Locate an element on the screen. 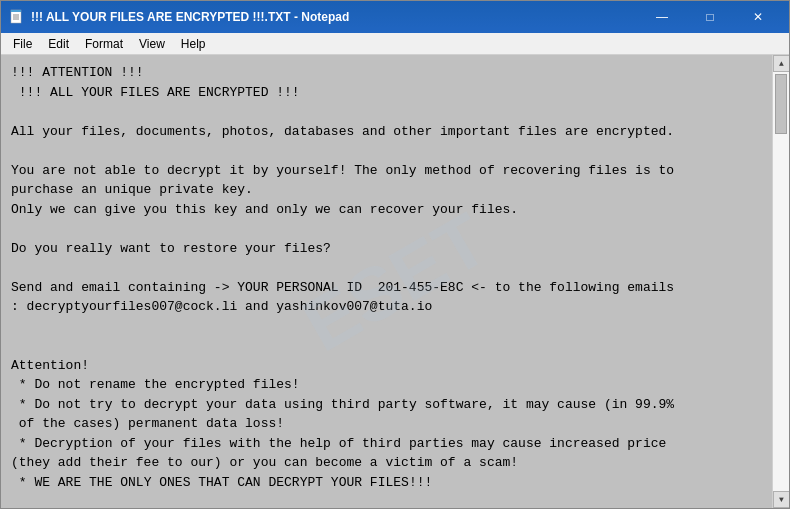  menu-view: View is located at coordinates (152, 44).